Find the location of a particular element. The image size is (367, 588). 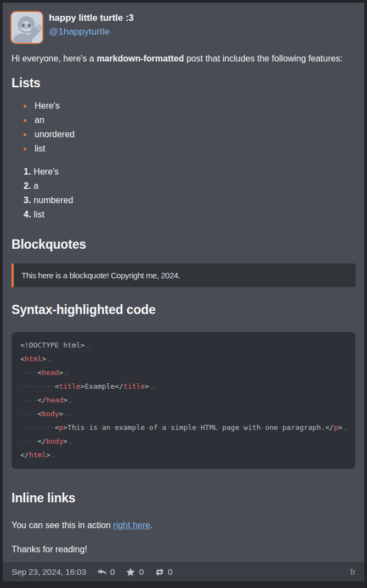

code-line: <html>↵ is located at coordinates (183, 359).